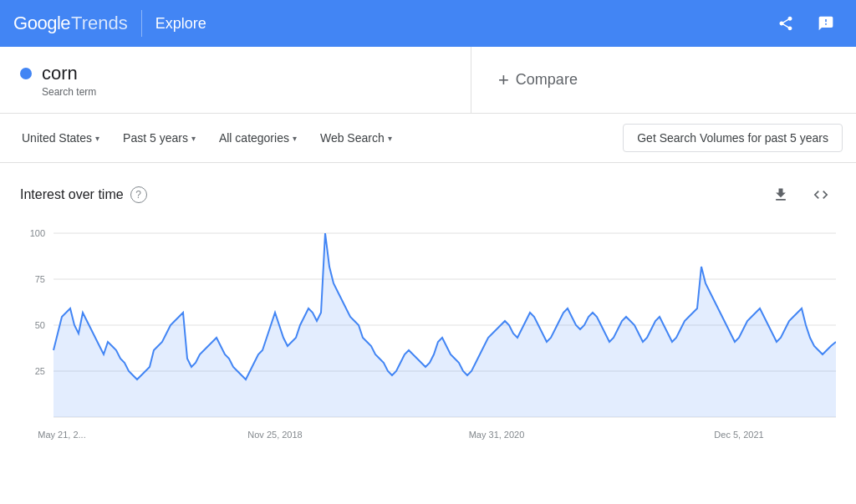 This screenshot has width=856, height=504. Describe the element at coordinates (257, 138) in the screenshot. I see `category-filter: All categories ▾` at that location.